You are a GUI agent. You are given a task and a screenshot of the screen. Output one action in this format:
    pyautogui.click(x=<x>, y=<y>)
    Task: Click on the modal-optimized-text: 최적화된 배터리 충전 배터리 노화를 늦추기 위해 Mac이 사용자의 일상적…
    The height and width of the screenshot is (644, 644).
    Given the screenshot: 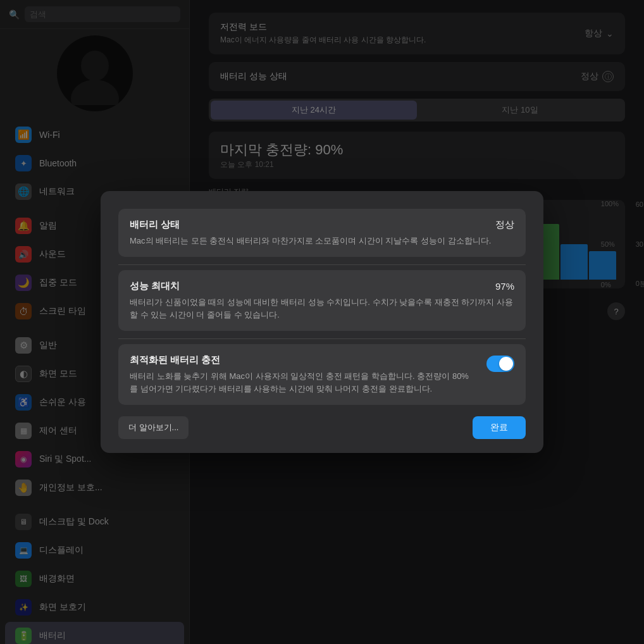 What is the action you would take?
    pyautogui.click(x=303, y=375)
    